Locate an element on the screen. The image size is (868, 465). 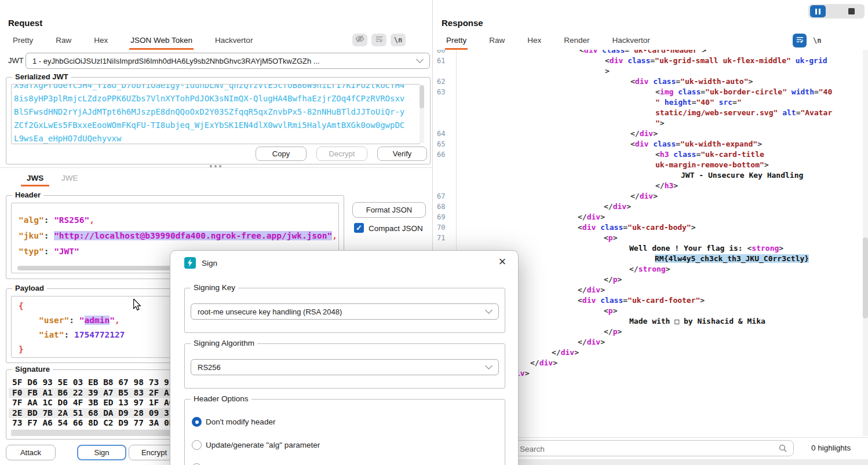
header-options-group: Header Options Don't modify headerUpdate… is located at coordinates (345, 432).